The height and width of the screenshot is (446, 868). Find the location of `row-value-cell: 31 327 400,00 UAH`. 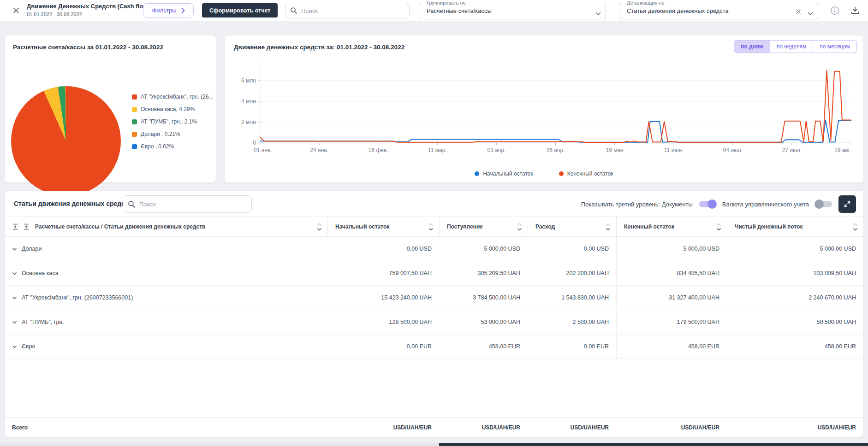

row-value-cell: 31 327 400,00 UAH is located at coordinates (672, 298).